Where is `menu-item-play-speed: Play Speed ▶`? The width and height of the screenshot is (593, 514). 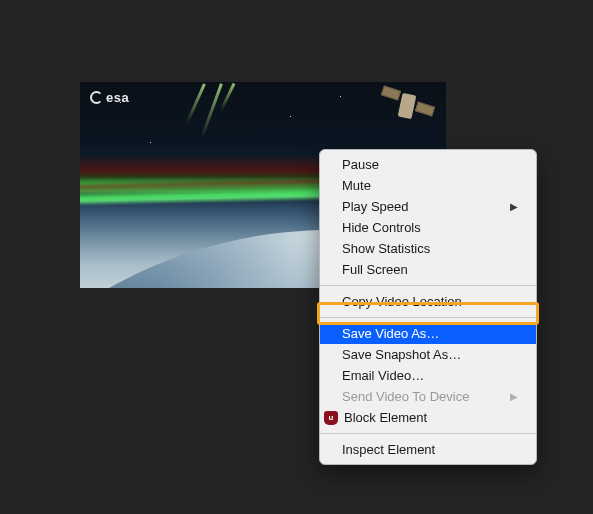
menu-item-play-speed: Play Speed ▶ is located at coordinates (428, 206).